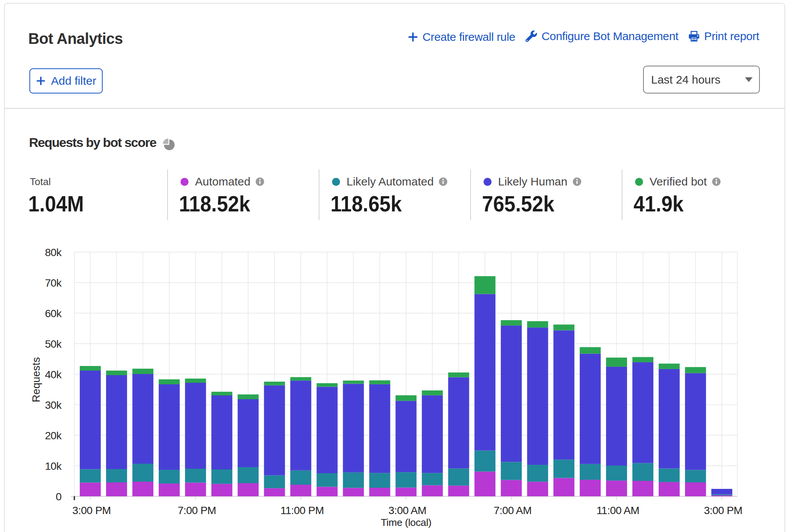  I want to click on svg-text: 0, so click(59, 497).